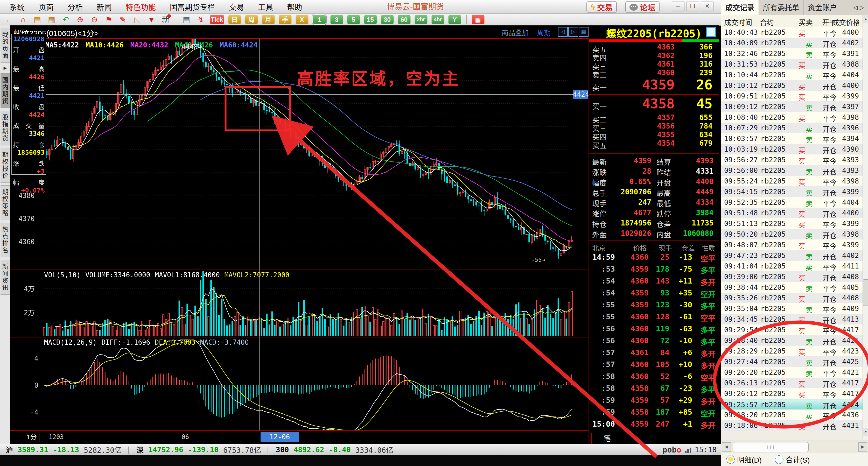  Describe the element at coordinates (654, 85) in the screenshot. I see `depth-row-卖一: 卖一435926` at that location.